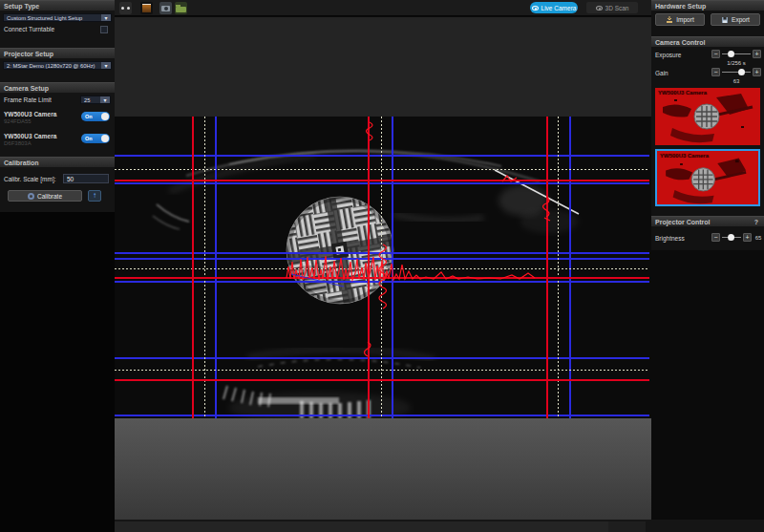 The width and height of the screenshot is (764, 532). I want to click on calibr-scale-label: Calibr. Scale [mm]:, so click(31, 180).